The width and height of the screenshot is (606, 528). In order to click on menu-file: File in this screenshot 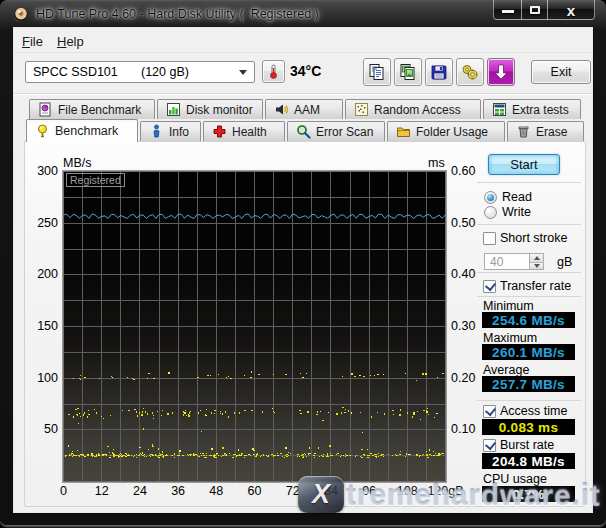, I will do `click(32, 42)`.